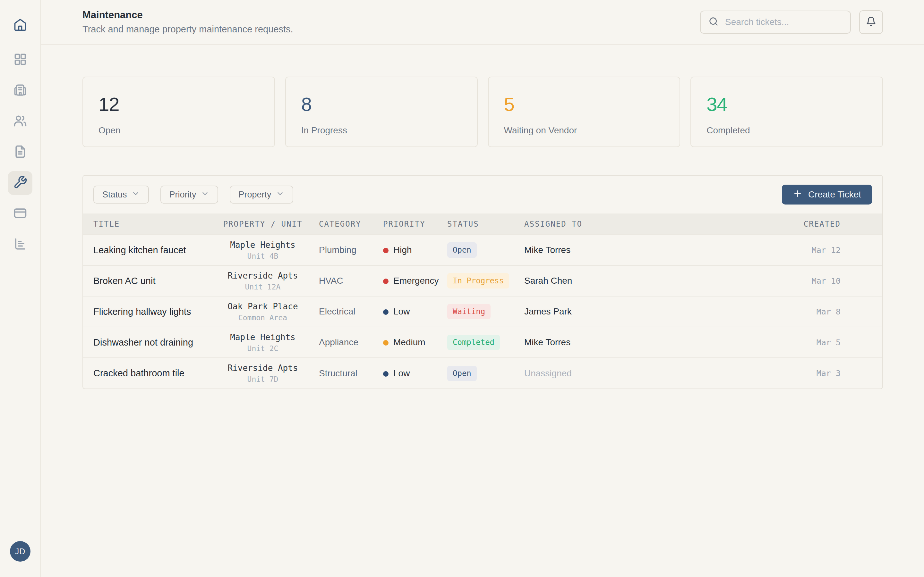 This screenshot has width=924, height=577. What do you see at coordinates (584, 105) in the screenshot?
I see `stat-value: 5` at bounding box center [584, 105].